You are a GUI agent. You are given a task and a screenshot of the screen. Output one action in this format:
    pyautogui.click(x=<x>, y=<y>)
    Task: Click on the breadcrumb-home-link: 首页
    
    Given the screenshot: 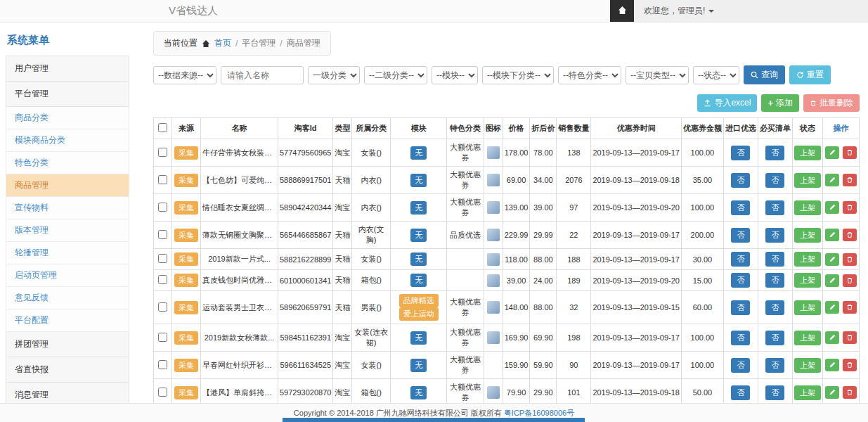 What is the action you would take?
    pyautogui.click(x=223, y=44)
    